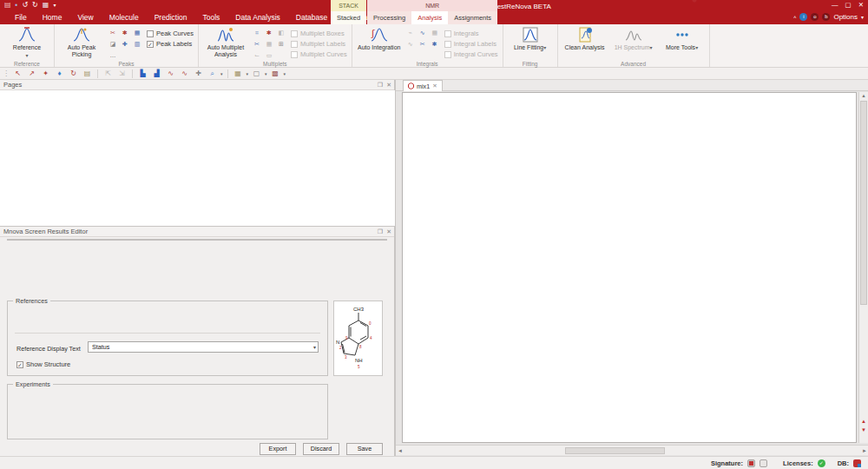 Image resolution: width=868 pixels, height=469 pixels. I want to click on scrollbar-thumb, so click(864, 203).